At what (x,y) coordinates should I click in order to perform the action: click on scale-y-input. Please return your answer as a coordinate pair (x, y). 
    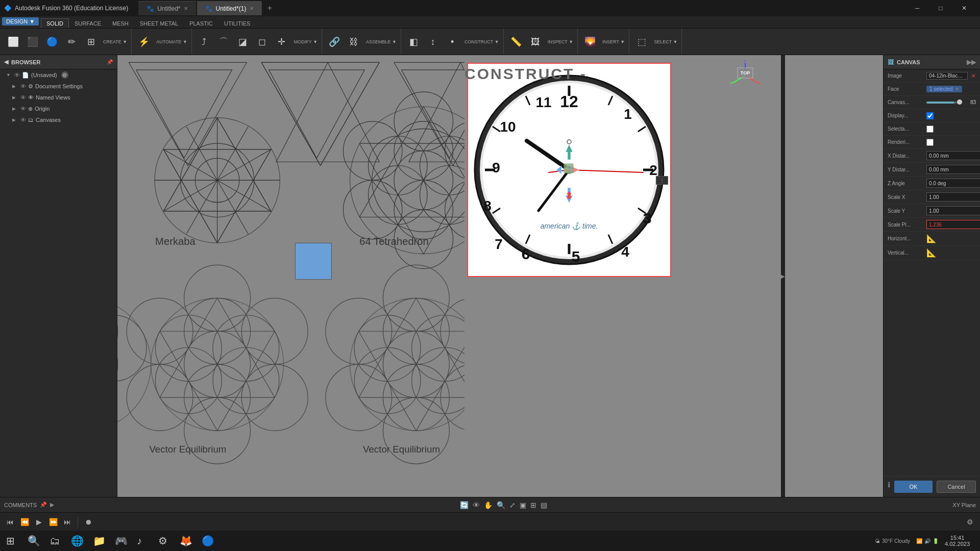
    Looking at the image, I should click on (953, 211).